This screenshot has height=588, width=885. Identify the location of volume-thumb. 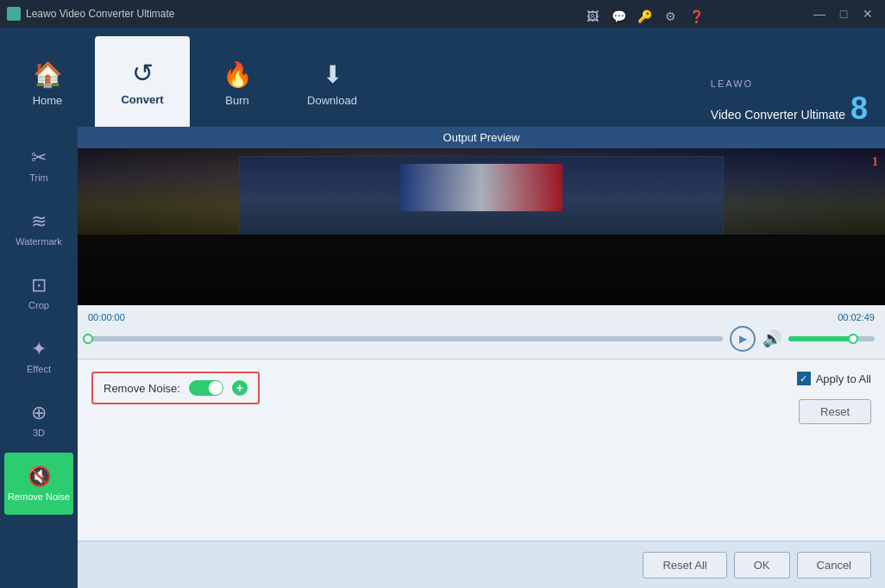
(853, 339).